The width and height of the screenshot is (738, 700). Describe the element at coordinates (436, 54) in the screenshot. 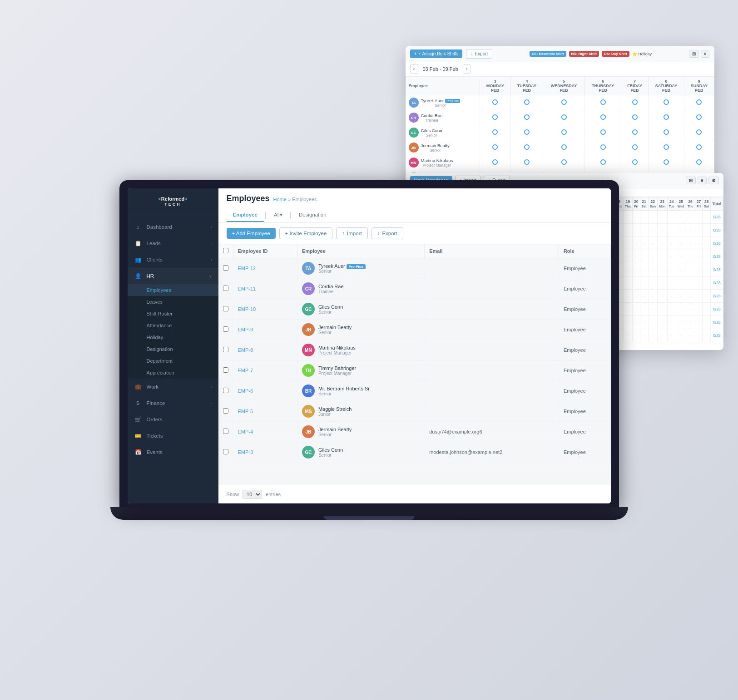

I see `assign-bulk-shifts-button: + + Assign Bulk Shifts` at that location.